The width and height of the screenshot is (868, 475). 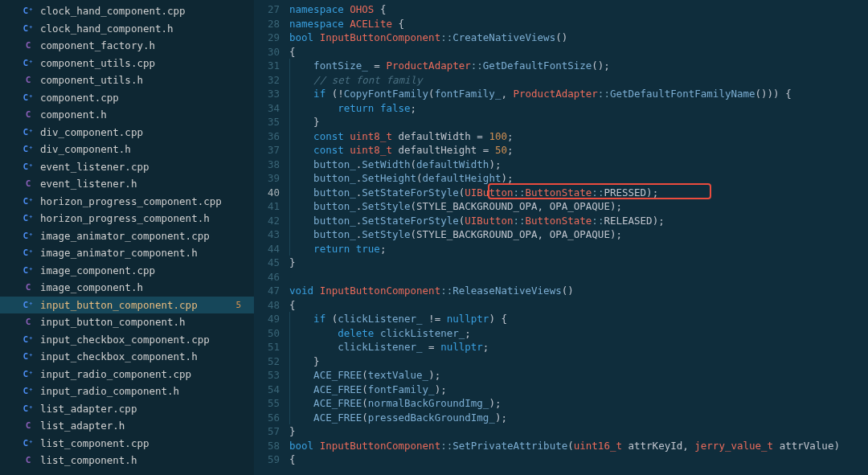 What do you see at coordinates (683, 93) in the screenshot?
I see `token-fn: GetDefaultFontFamilyName` at bounding box center [683, 93].